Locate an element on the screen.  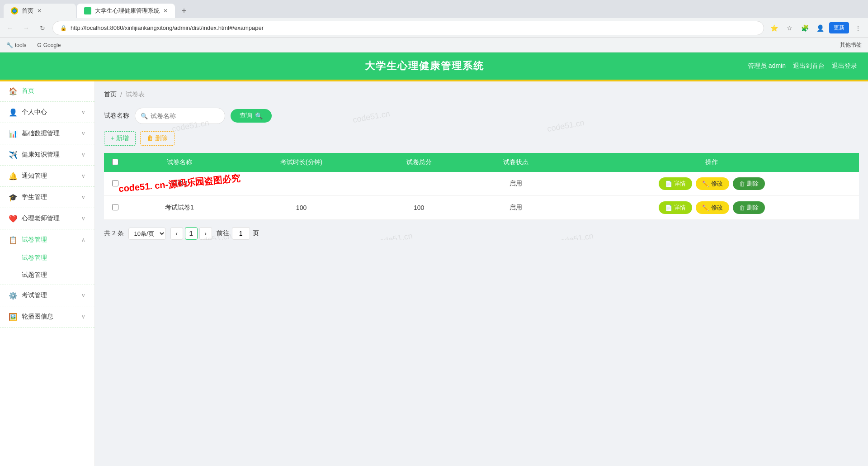
row1-status: 启用 is located at coordinates (516, 184).